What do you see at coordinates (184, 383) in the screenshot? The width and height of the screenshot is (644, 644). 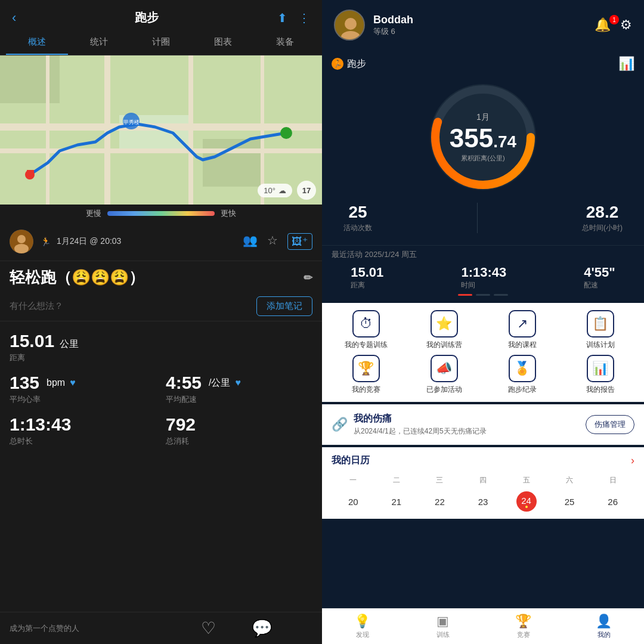 I see `pace-value: 4:55` at bounding box center [184, 383].